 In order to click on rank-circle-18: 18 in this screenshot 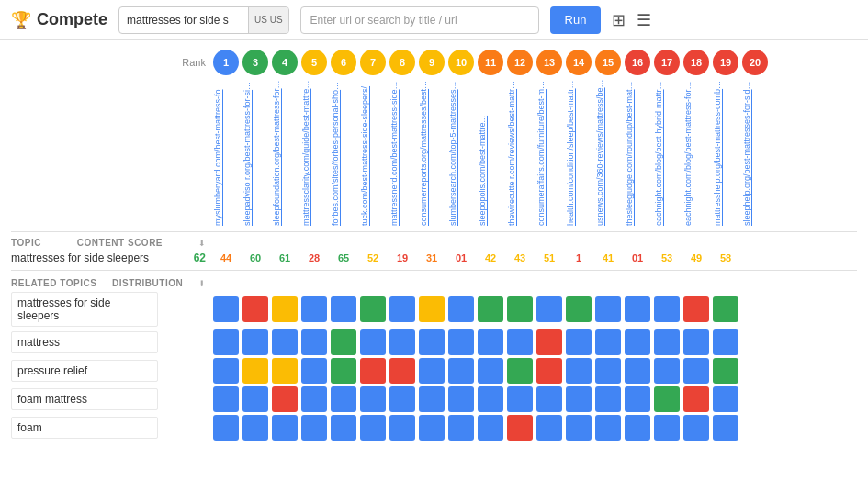, I will do `click(696, 62)`.